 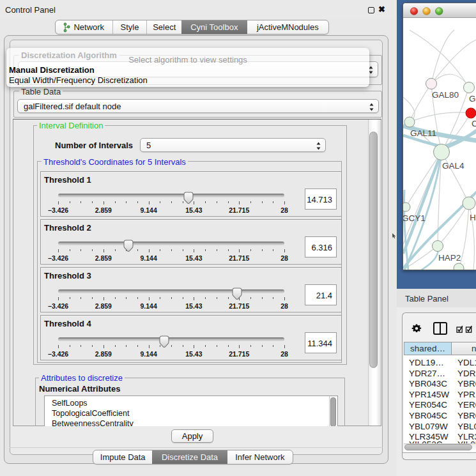 What do you see at coordinates (454, 166) in the screenshot?
I see `svg-text: GAL4` at bounding box center [454, 166].